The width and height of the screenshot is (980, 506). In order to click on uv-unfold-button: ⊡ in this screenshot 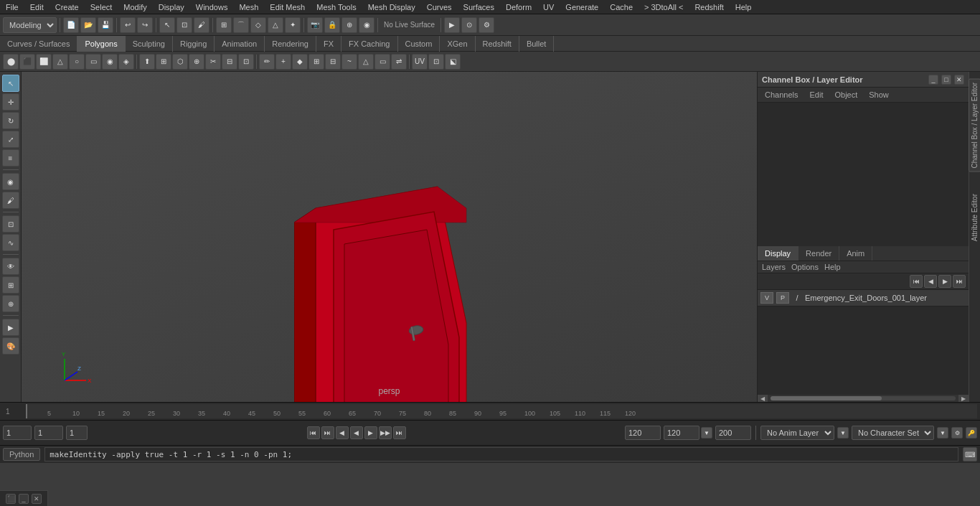, I will do `click(436, 62)`.